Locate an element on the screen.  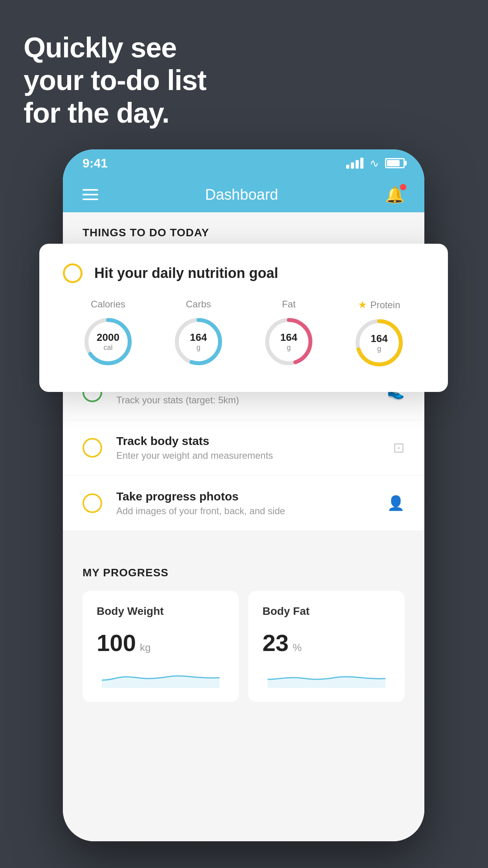
todo-text-photos: Take progress photos Add images of your … is located at coordinates (244, 503).